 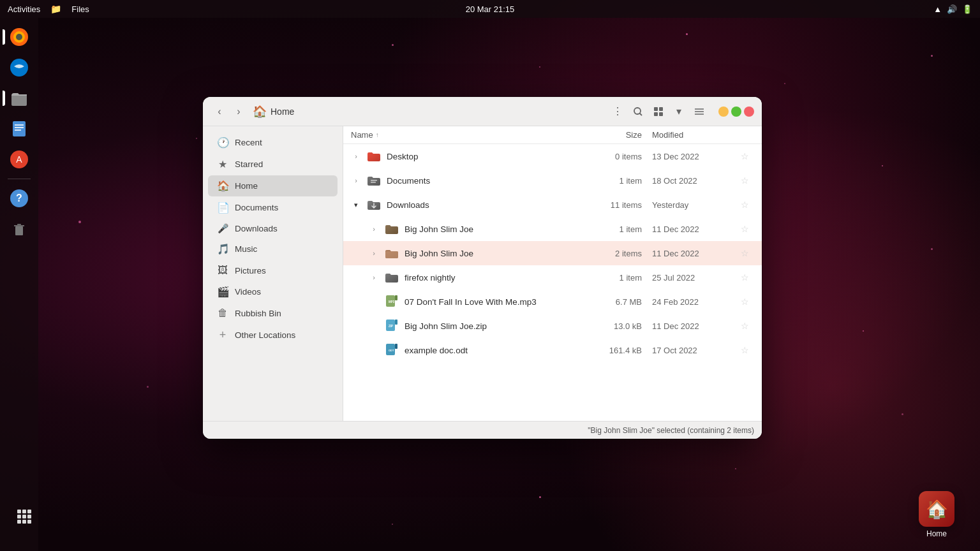 I want to click on files-label: Files, so click(x=80, y=9).